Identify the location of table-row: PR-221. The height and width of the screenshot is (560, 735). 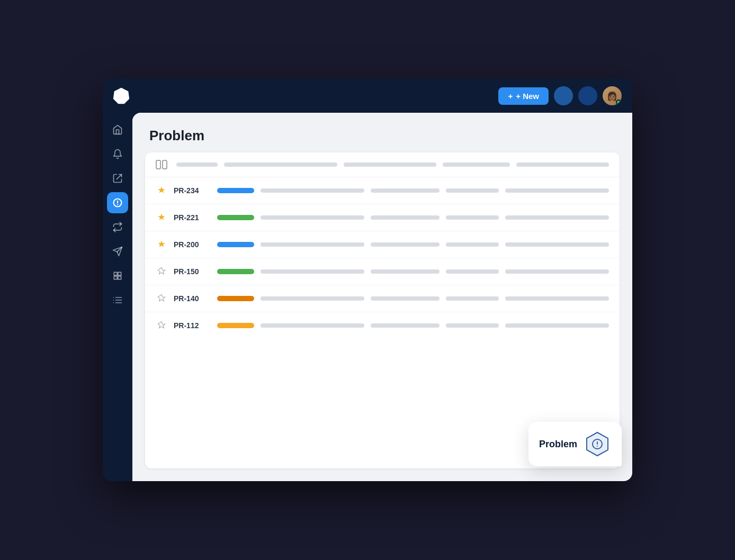
(382, 218).